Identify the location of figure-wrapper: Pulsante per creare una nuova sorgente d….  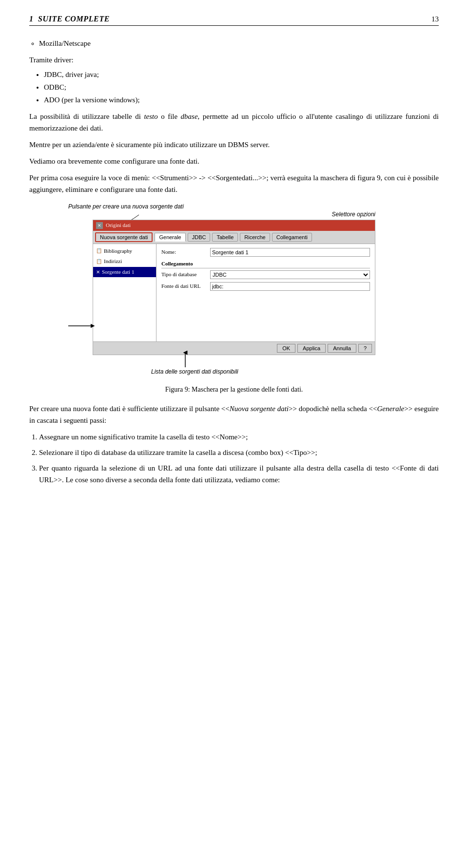
(234, 287).